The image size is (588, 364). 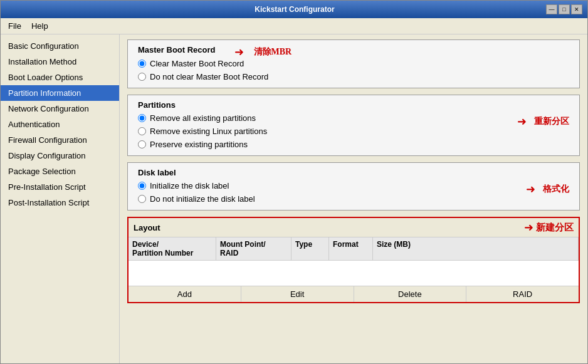 What do you see at coordinates (354, 249) in the screenshot?
I see `layout-header: Device/Partition Number Mount Point/RAID…` at bounding box center [354, 249].